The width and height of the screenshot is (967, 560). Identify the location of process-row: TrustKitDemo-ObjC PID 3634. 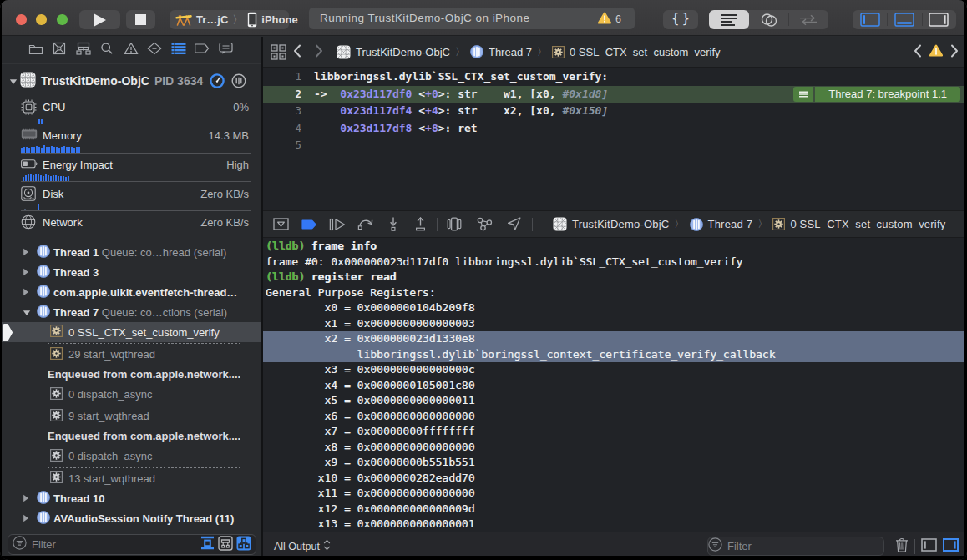
(130, 81).